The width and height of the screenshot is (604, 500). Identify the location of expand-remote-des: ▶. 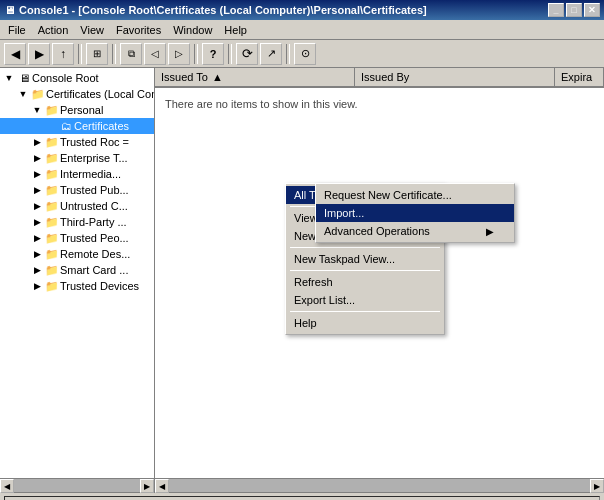
(37, 254).